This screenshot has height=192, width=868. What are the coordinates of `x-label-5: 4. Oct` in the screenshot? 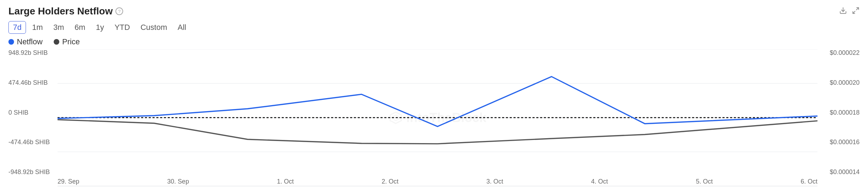 It's located at (600, 181).